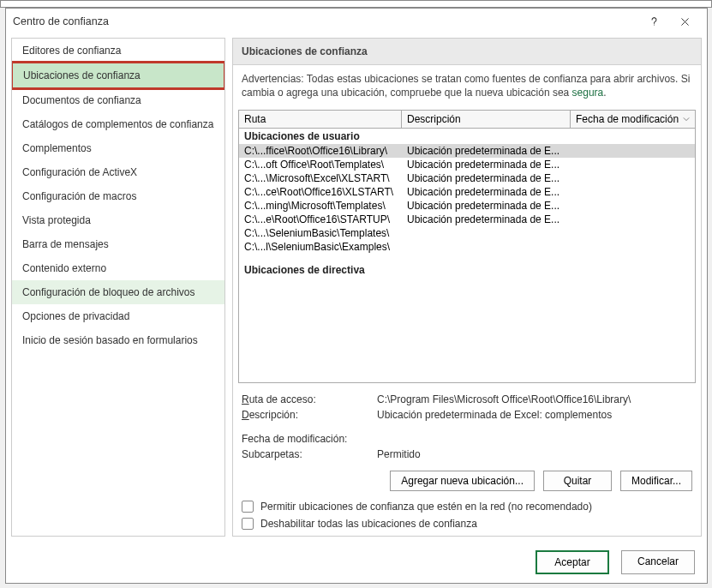  What do you see at coordinates (466, 79) in the screenshot?
I see `warning-line1: Advertencias: Todas estas ubicaciones se…` at bounding box center [466, 79].